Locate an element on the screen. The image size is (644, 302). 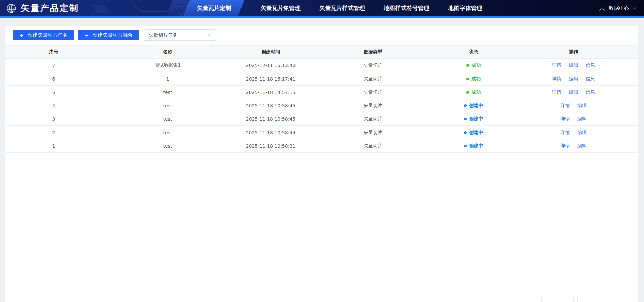
create-tile-task-label: 创建矢量切片任务 is located at coordinates (48, 35).